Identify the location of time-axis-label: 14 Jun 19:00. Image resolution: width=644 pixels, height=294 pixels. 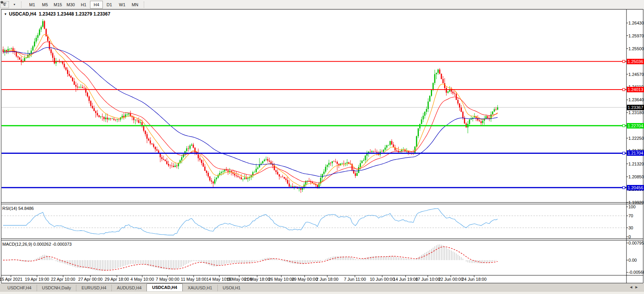
(406, 279).